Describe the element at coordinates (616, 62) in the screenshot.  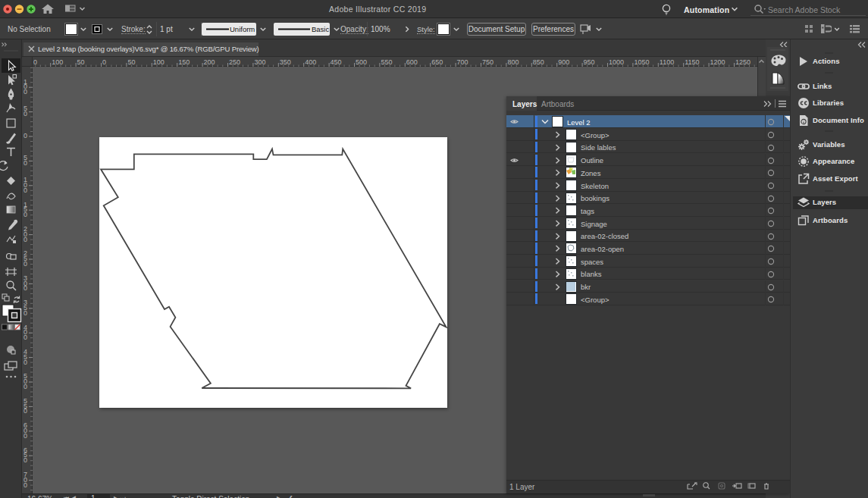
I see `svg-text: 1000` at that location.